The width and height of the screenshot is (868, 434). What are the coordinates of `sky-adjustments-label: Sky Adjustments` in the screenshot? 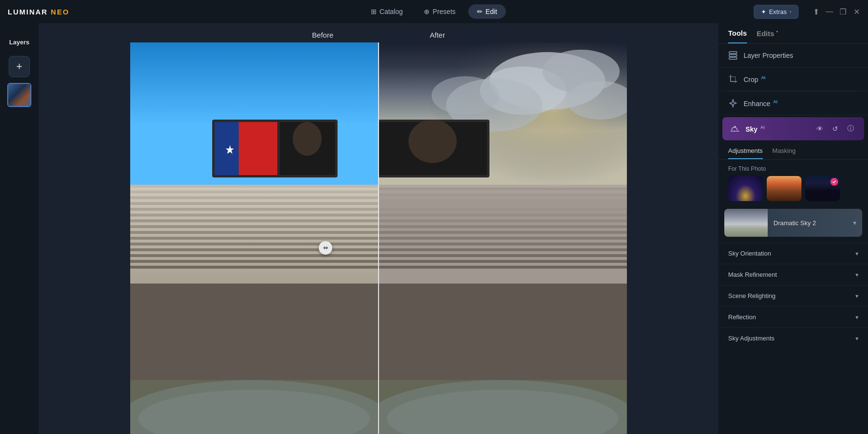 It's located at (751, 339).